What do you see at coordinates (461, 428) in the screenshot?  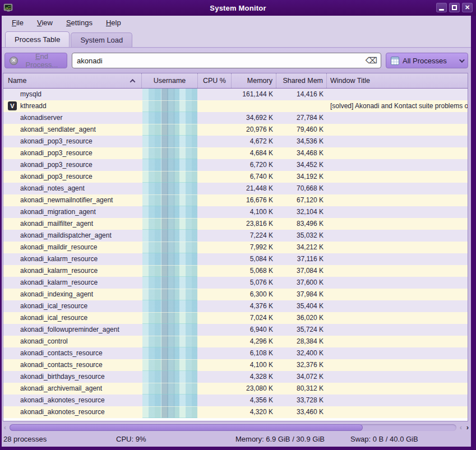 I see `scroll-left-end-icon: ‹` at bounding box center [461, 428].